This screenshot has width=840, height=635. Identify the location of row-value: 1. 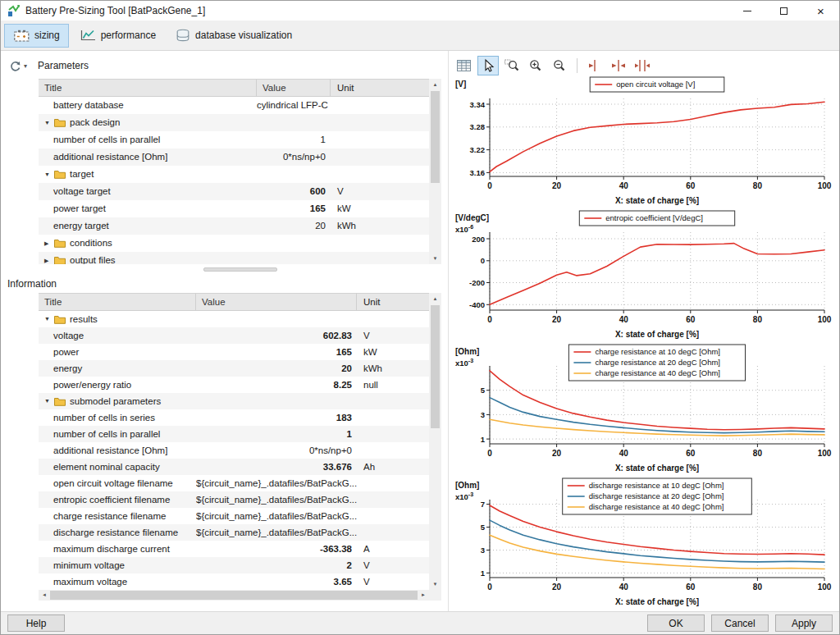
(294, 139).